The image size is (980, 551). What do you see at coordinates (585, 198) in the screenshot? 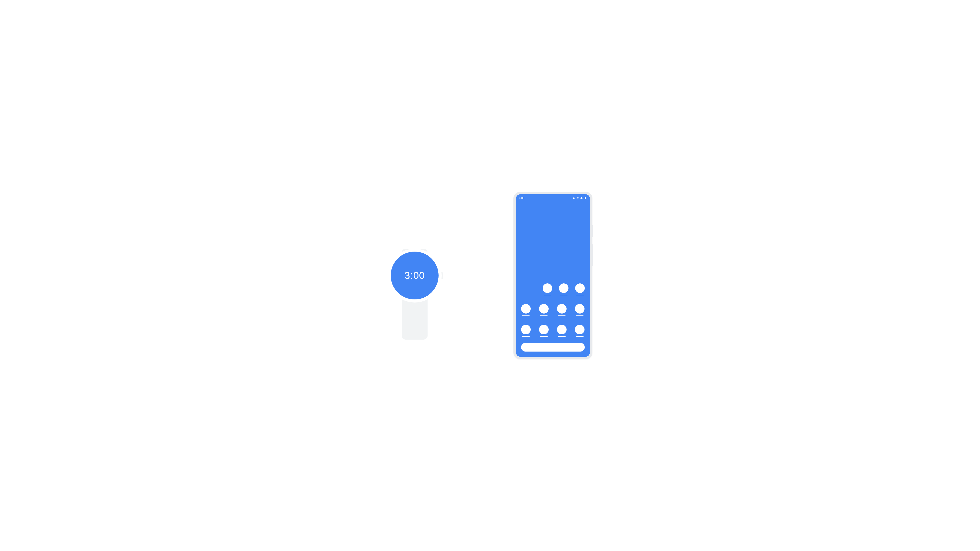
I see `battery-icon` at bounding box center [585, 198].